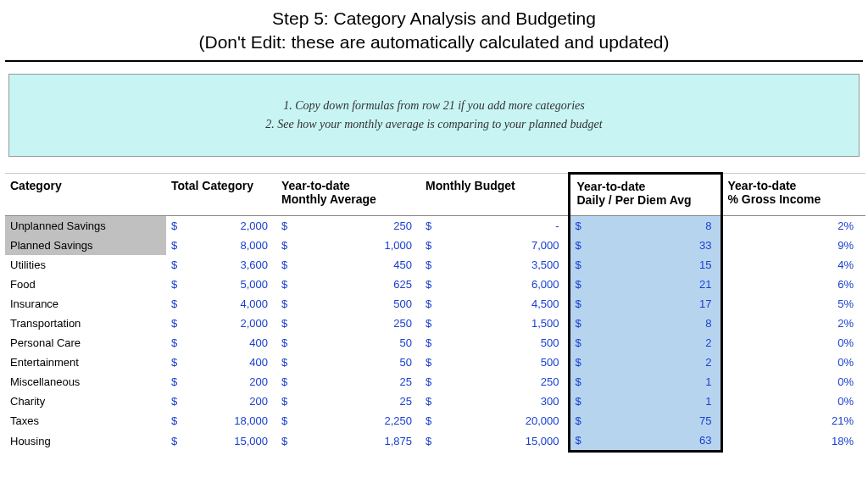 The image size is (868, 500). Describe the element at coordinates (709, 342) in the screenshot. I see `cell-perdiem-value: 2` at that location.